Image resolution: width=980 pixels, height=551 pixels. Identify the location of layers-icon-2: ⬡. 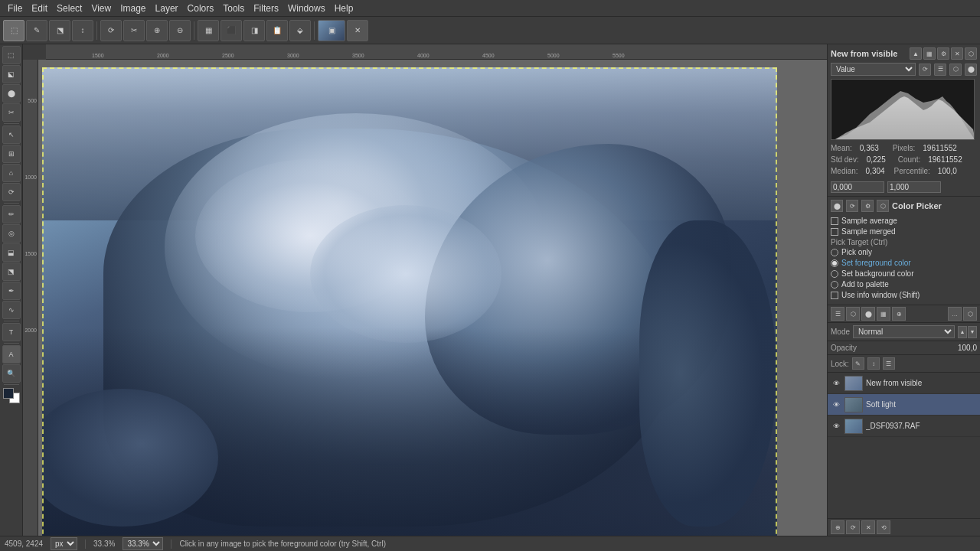
(853, 314).